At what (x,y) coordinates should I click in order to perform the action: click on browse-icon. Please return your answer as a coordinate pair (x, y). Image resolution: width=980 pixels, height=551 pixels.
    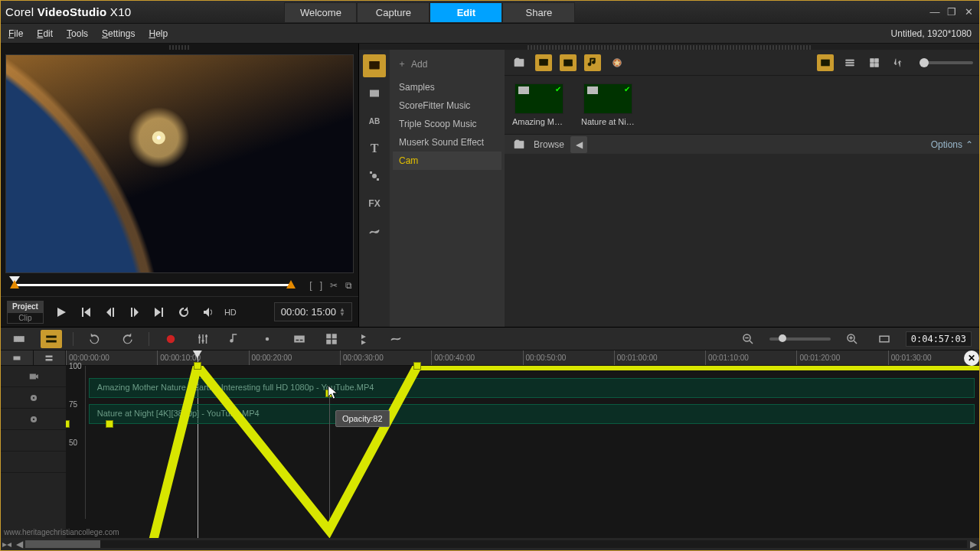
    Looking at the image, I should click on (519, 145).